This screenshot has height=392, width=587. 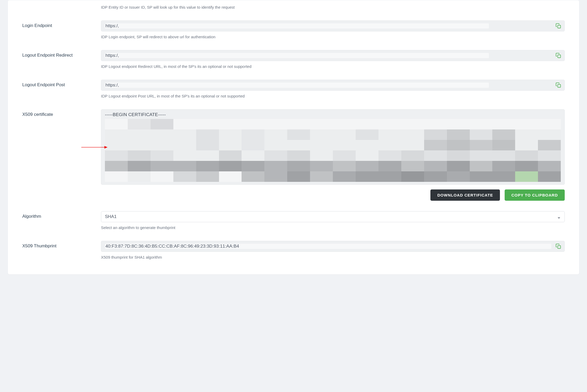 What do you see at coordinates (333, 37) in the screenshot?
I see `login-endpoint-help: IDP Login endpoint, SP will redirect to …` at bounding box center [333, 37].